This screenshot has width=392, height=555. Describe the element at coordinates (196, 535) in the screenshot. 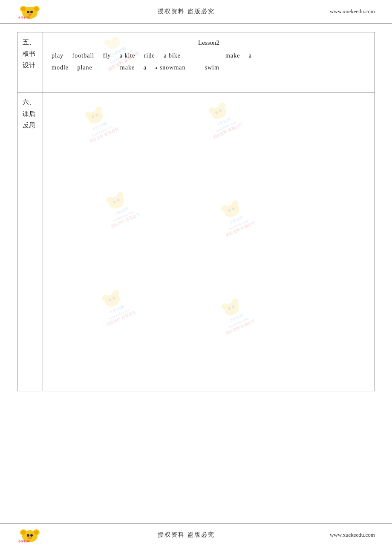

I see `page-footer: 小学科网 授权资料 盗版必究 www.xuekeedu.com` at that location.